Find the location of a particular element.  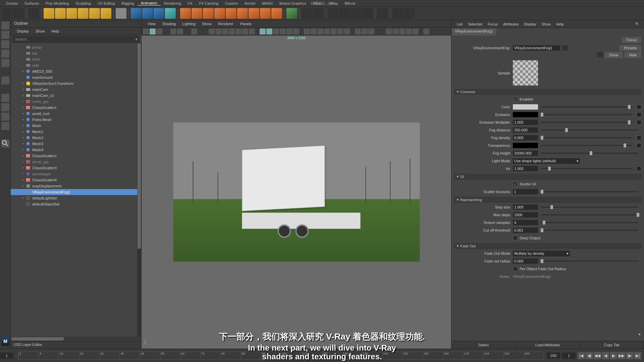

end-frame-field: 200 is located at coordinates (553, 356).